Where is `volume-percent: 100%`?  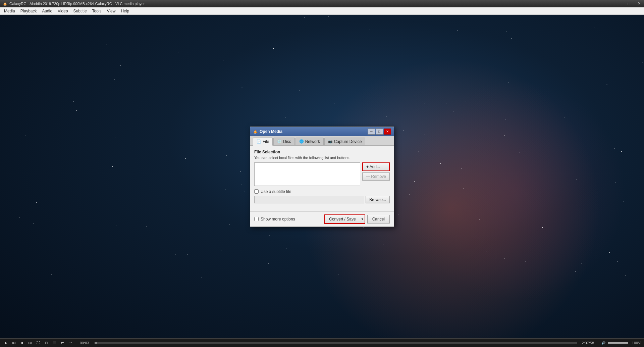 volume-percent: 100% is located at coordinates (635, 343).